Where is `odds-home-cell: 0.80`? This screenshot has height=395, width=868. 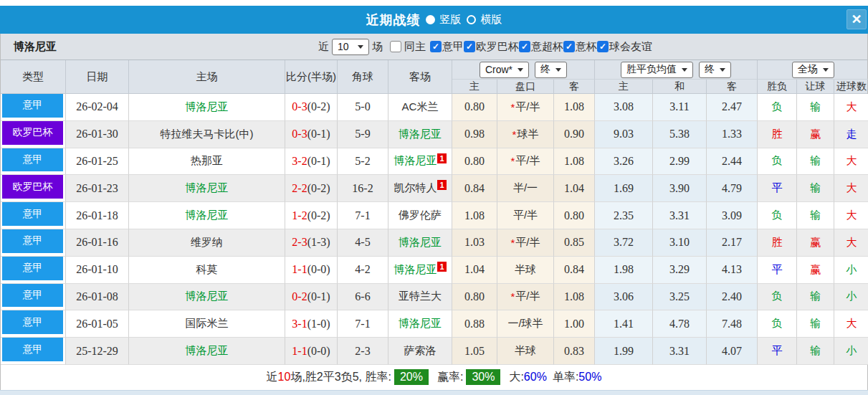
odds-home-cell: 0.80 is located at coordinates (474, 108).